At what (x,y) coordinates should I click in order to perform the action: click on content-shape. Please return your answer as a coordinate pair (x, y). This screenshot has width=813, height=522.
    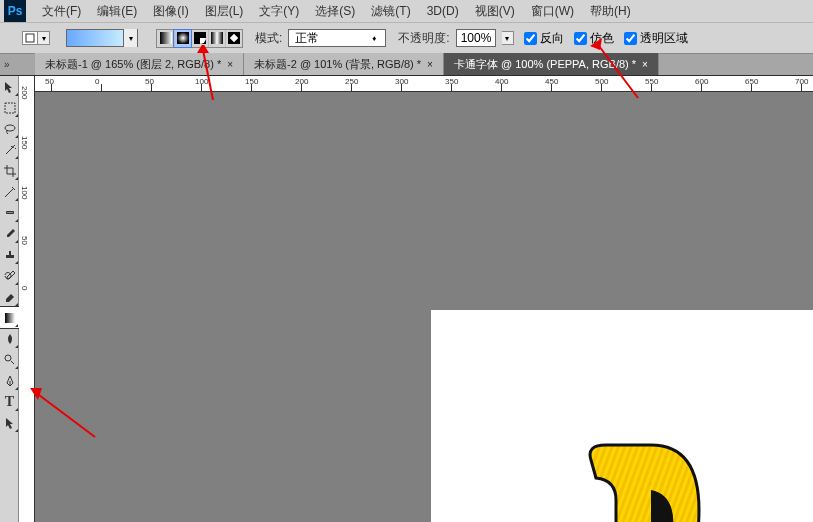
    Looking at the image, I should click on (641, 481).